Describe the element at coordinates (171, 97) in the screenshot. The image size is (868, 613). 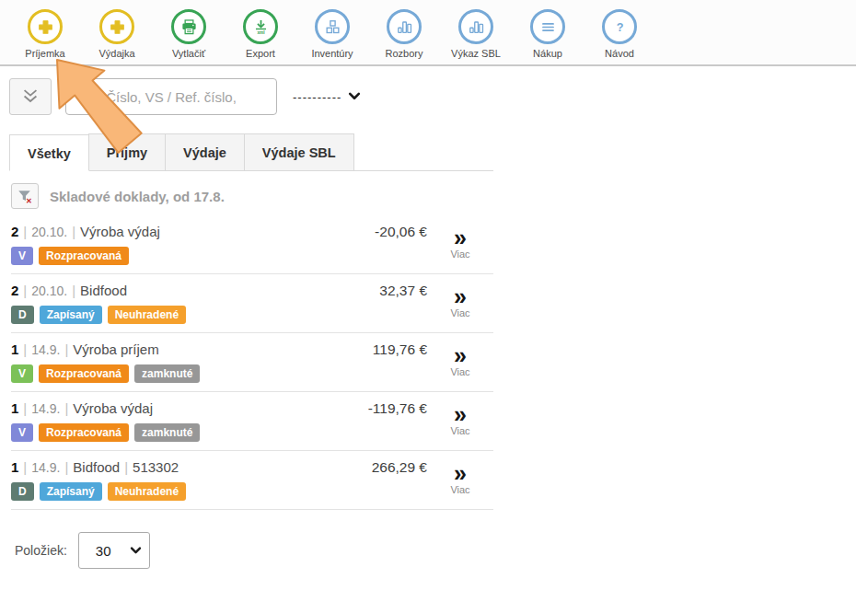
I see `search-input` at that location.